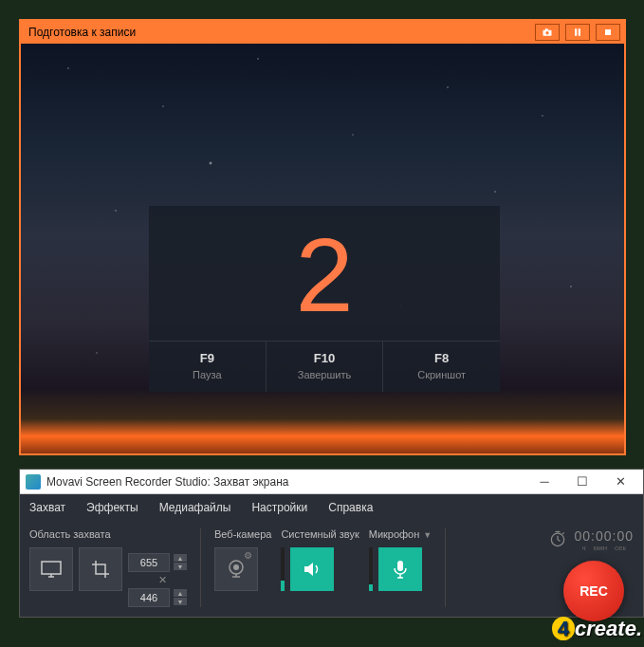 The height and width of the screenshot is (647, 644). I want to click on height-up: ▲, so click(180, 594).